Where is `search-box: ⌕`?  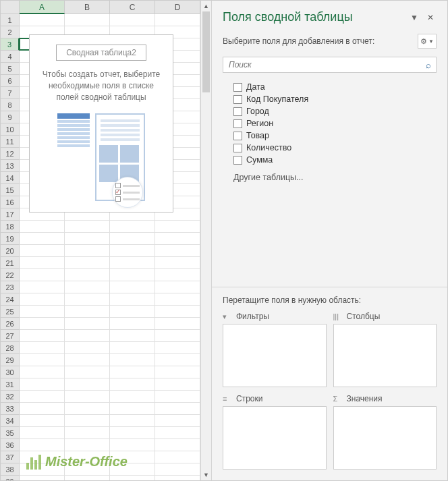 search-box: ⌕ is located at coordinates (329, 65).